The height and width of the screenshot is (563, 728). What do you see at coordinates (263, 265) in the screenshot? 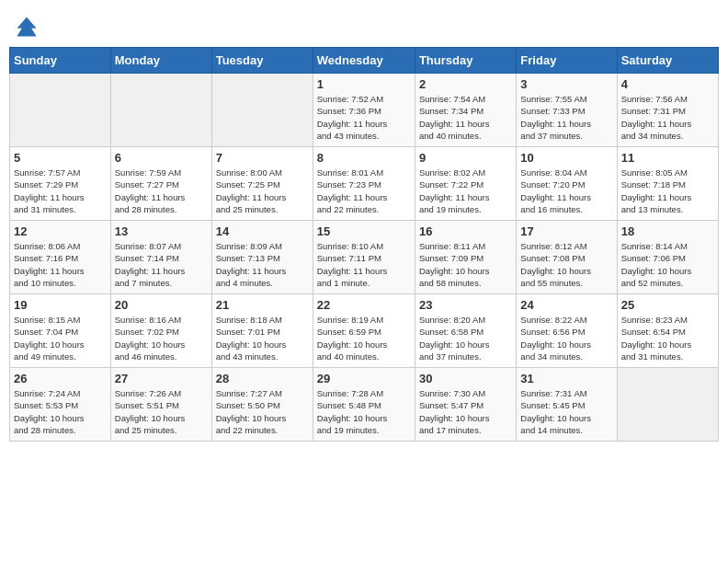
I see `day-info: Sunrise: 8:09 AM Sunset: 7:13 PM Dayligh…` at bounding box center [263, 265].